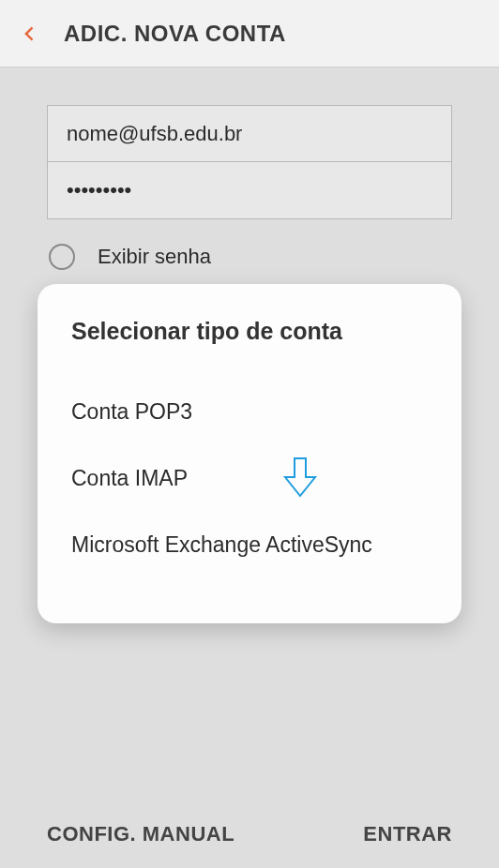 This screenshot has width=499, height=868. Describe the element at coordinates (250, 257) in the screenshot. I see `show-password-row: Exibir senha` at that location.